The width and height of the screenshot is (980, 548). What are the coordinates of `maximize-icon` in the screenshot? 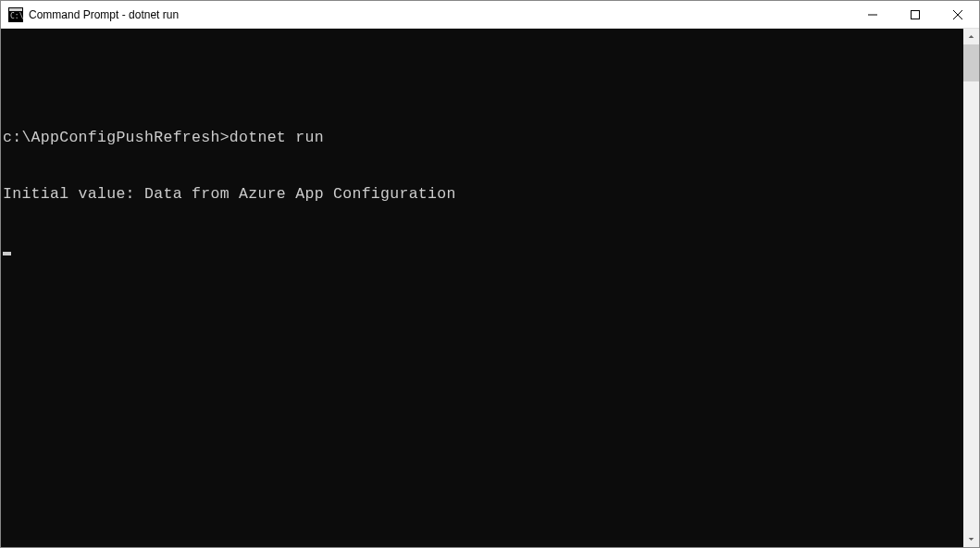 It's located at (915, 15).